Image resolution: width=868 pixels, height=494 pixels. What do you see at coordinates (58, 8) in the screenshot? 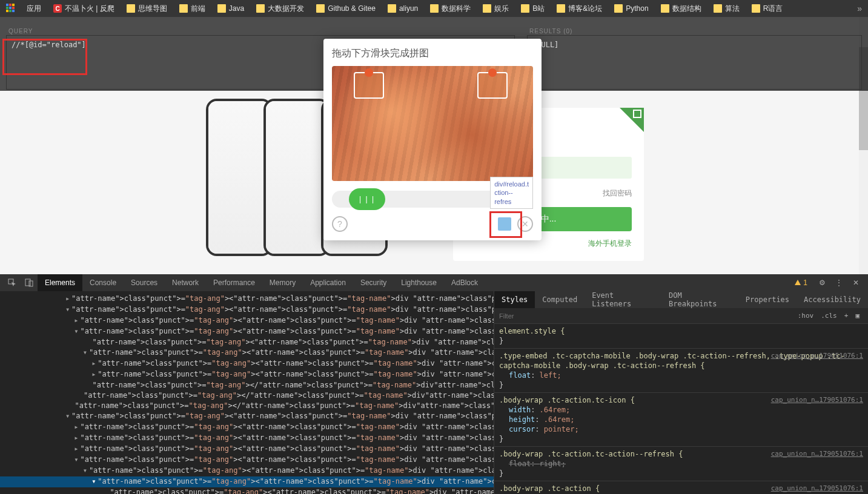
I see `site-icon: C` at bounding box center [58, 8].